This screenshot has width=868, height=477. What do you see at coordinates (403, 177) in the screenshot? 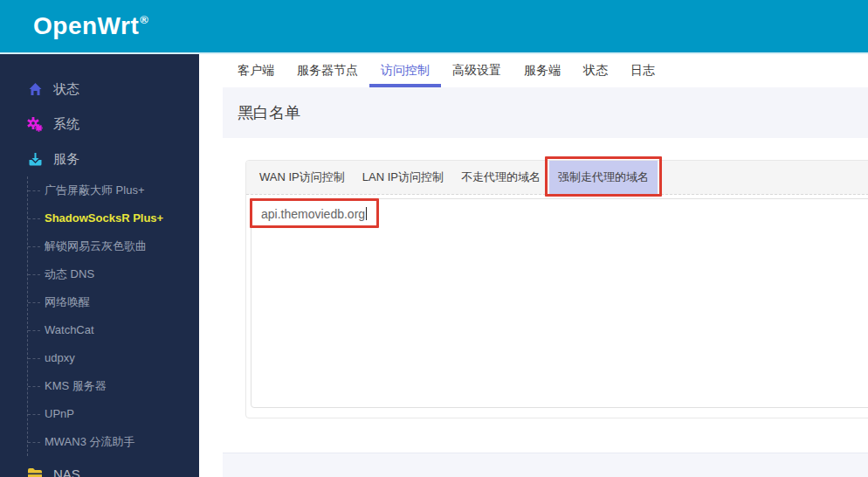
I see `subtab: LAN IP访问控制` at bounding box center [403, 177].